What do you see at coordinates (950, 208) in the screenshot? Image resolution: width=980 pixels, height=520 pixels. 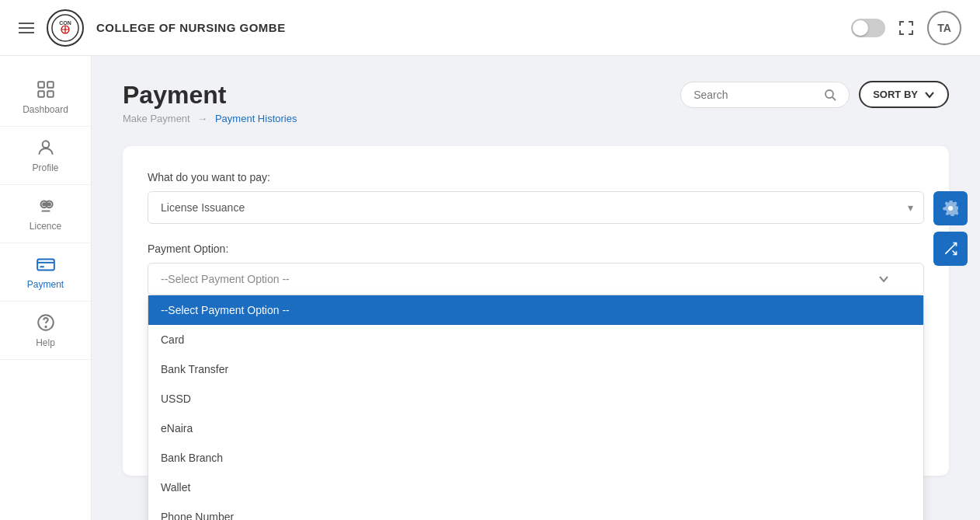 I see `gear-button` at bounding box center [950, 208].